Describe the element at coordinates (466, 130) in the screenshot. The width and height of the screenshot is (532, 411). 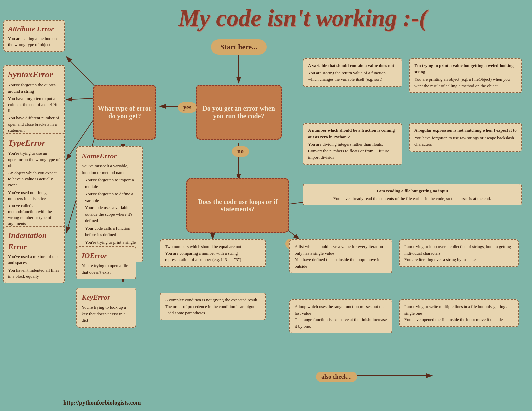
I see `regex-title: A regular expression is not matching whe…` at that location.